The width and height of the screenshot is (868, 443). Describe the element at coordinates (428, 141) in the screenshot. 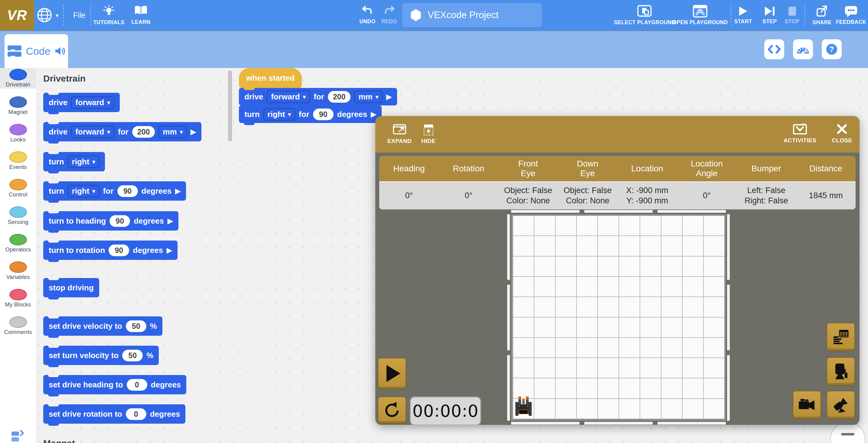

I see `hide-label: HIDE` at that location.